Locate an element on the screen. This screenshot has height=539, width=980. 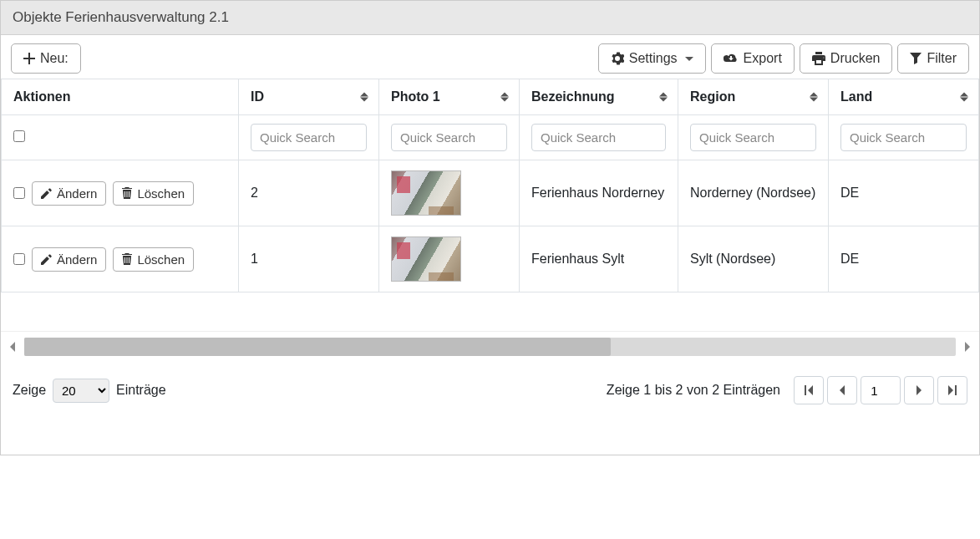
first-page-icon is located at coordinates (809, 390).